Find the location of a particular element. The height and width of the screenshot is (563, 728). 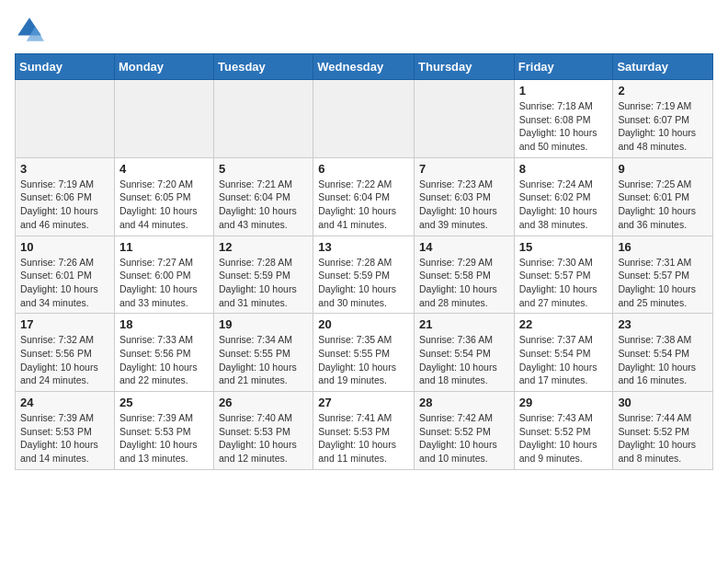

weekday-header: Thursday is located at coordinates (465, 67).